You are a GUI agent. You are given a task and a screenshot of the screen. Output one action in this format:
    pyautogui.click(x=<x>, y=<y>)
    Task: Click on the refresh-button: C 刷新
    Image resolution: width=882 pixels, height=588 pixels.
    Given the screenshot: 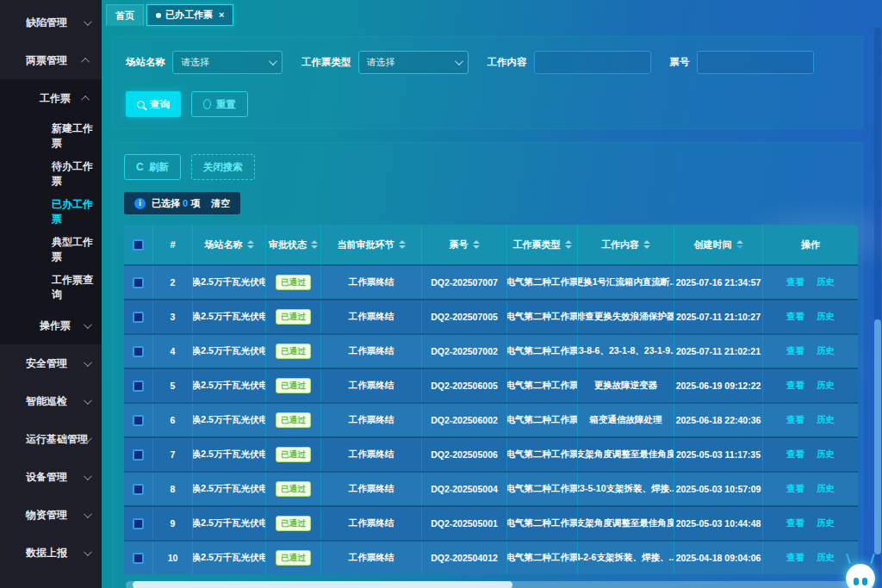 What is the action you would take?
    pyautogui.click(x=152, y=167)
    